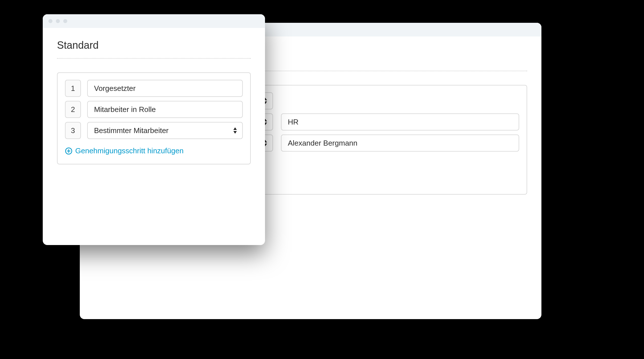  I want to click on approver-type-label: Bestimmter Mitarbeiter, so click(131, 130).